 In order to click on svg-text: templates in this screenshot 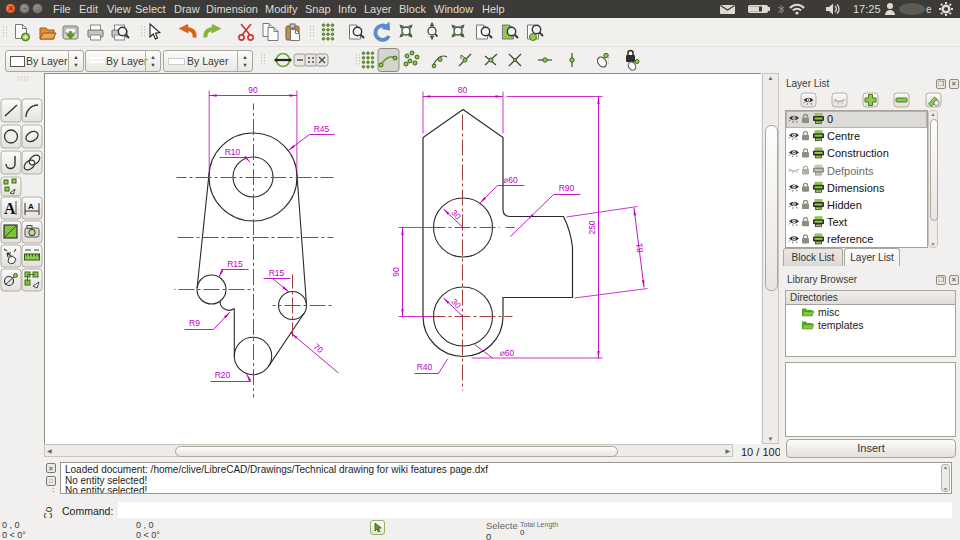, I will do `click(841, 325)`.